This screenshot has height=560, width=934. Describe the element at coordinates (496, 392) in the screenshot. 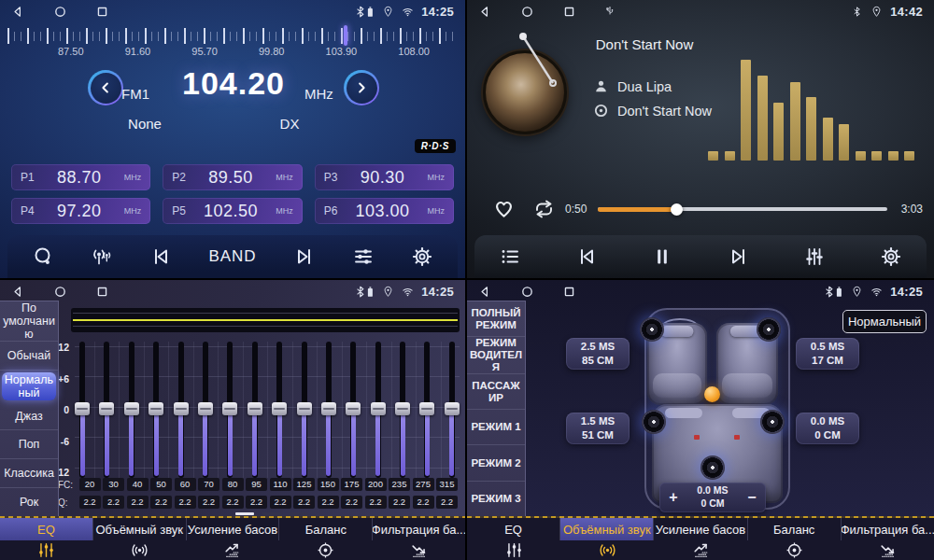

I see `listening-mode-item: ПАССАЖИР` at that location.